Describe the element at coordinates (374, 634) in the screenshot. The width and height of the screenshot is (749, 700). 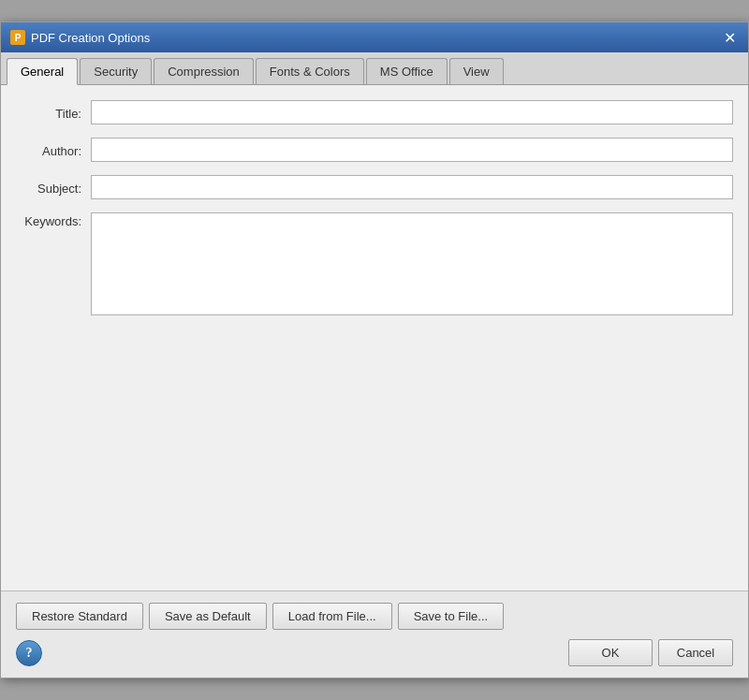
I see `bottom-section: Restore Standard Save as Default Load fr…` at that location.